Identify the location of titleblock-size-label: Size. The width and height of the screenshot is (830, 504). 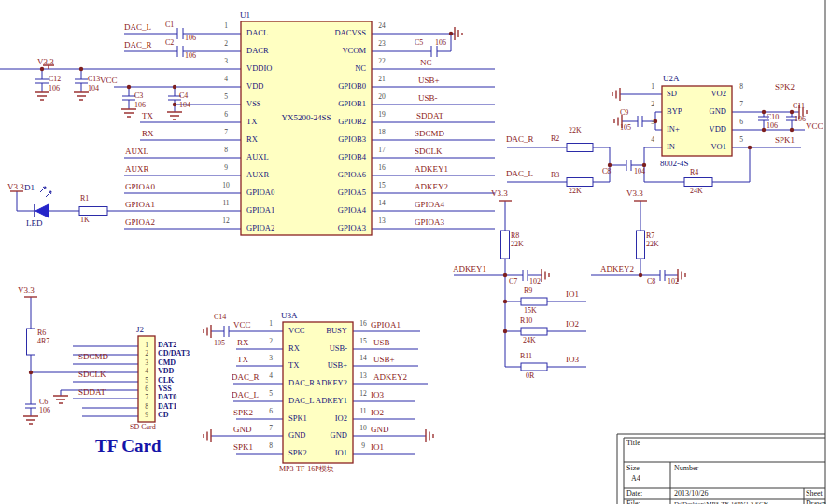
(633, 469).